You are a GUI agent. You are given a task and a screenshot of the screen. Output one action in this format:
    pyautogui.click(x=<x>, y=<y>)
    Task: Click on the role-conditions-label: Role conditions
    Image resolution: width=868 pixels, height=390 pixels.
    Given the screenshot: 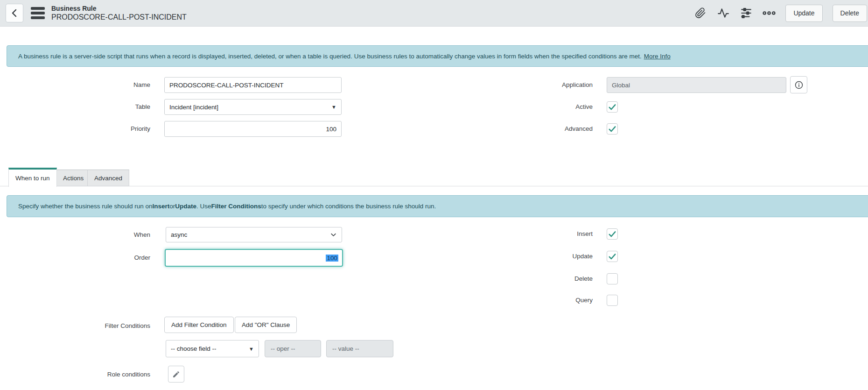 What is the action you would take?
    pyautogui.click(x=75, y=375)
    